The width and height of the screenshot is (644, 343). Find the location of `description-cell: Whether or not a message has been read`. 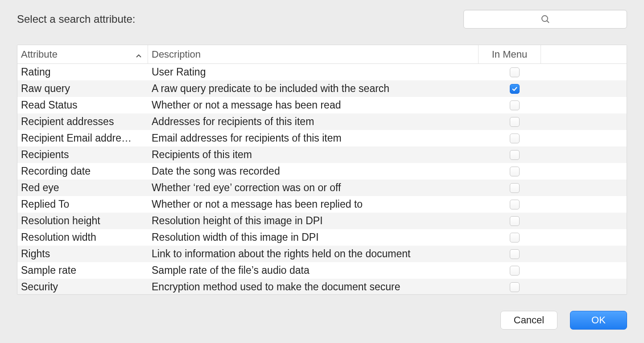

description-cell: Whether or not a message has been read is located at coordinates (313, 105).